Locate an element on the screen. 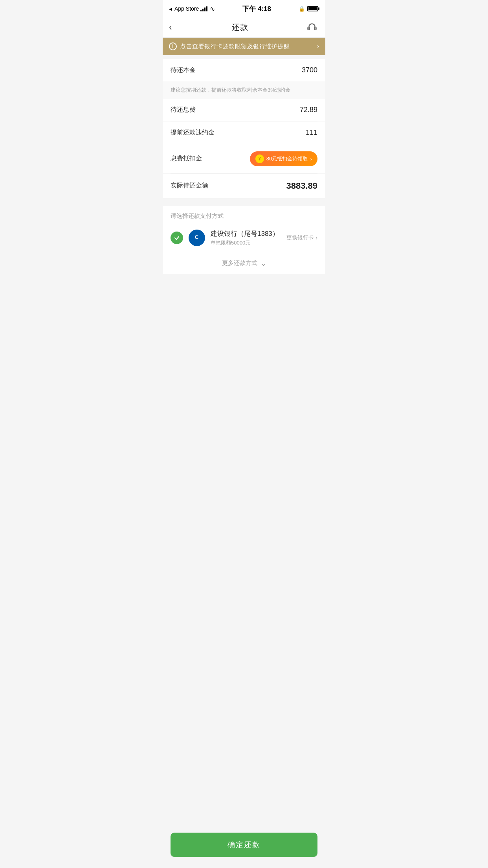  interest-value: 72.89 is located at coordinates (309, 110).